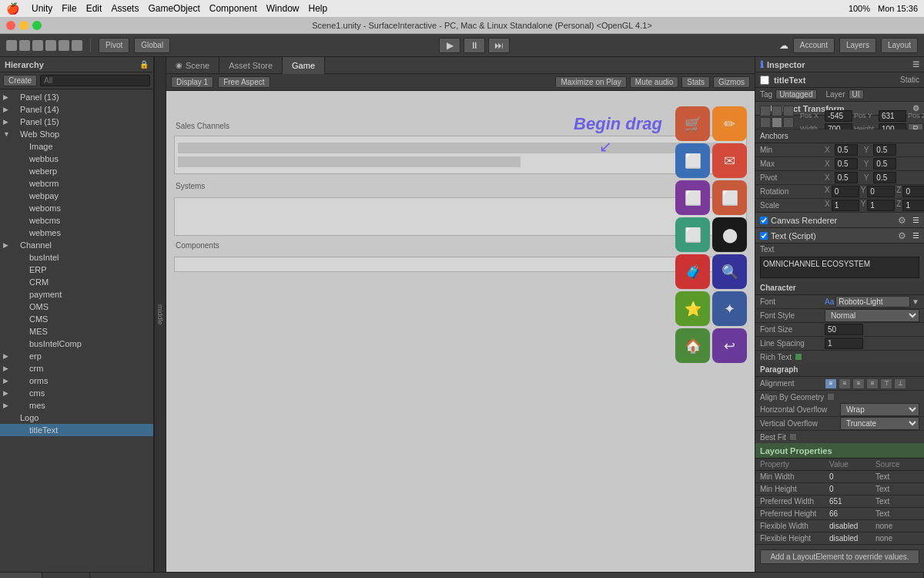 This screenshot has height=578, width=924. I want to click on text-script-gear: ⚙, so click(902, 236).